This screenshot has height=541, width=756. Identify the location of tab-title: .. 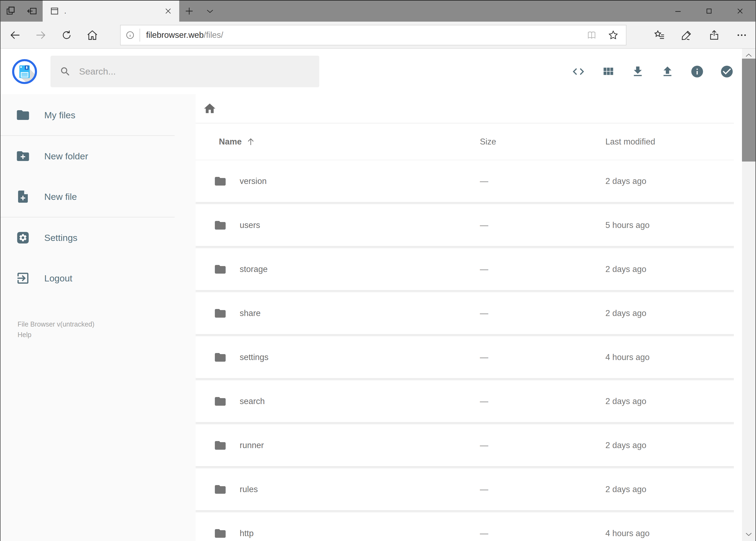
(112, 11).